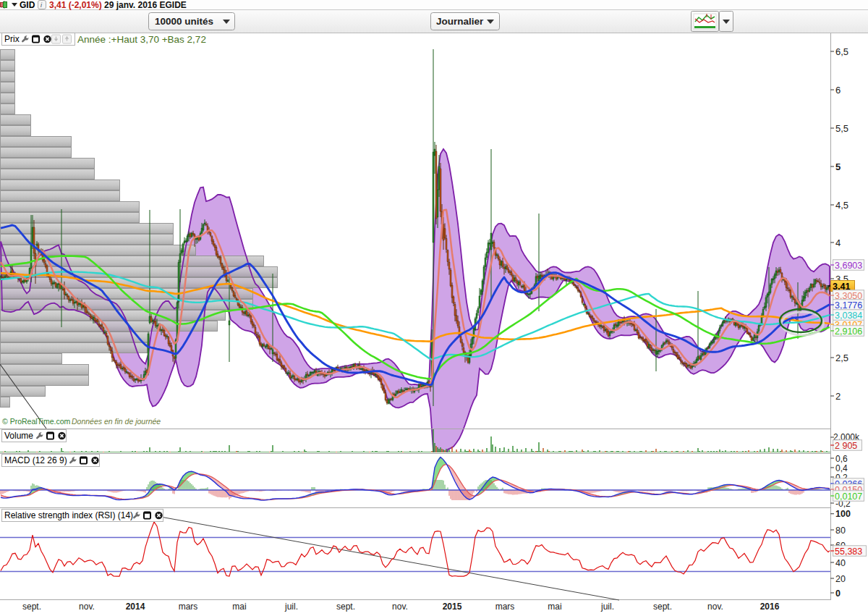 Image resolution: width=868 pixels, height=616 pixels. I want to click on svg-text: GID, so click(27, 5).